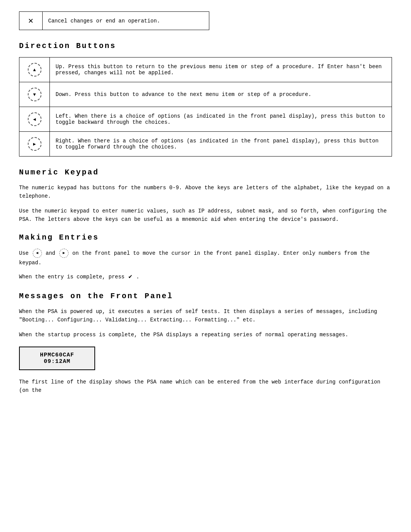  Describe the element at coordinates (35, 94) in the screenshot. I see `down-arrow-icon` at that location.